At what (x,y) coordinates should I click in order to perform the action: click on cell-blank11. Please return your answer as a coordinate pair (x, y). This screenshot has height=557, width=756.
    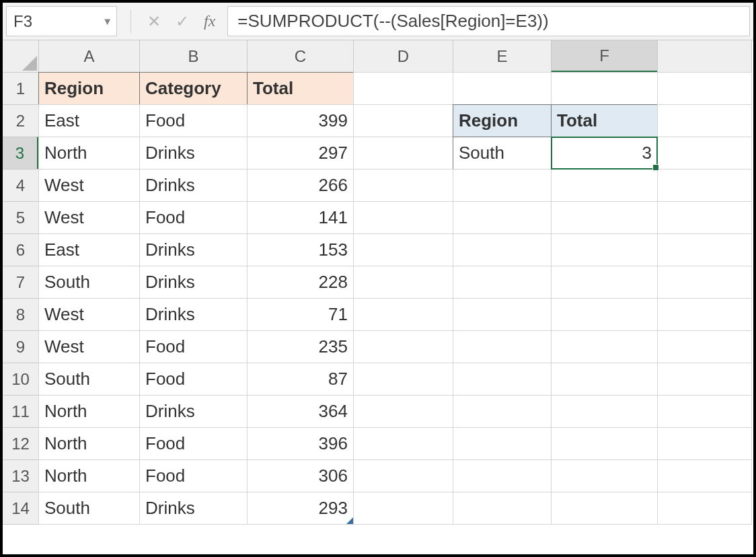
    Looking at the image, I should click on (705, 412).